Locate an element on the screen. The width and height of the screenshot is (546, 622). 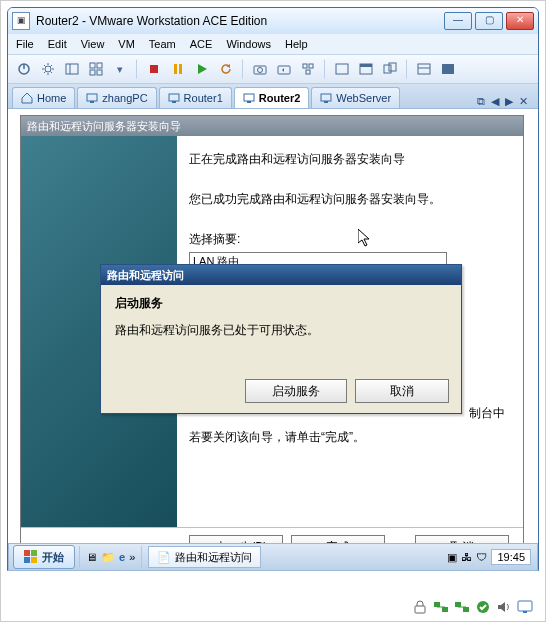
snapshot-icon is located at coordinates (260, 69).